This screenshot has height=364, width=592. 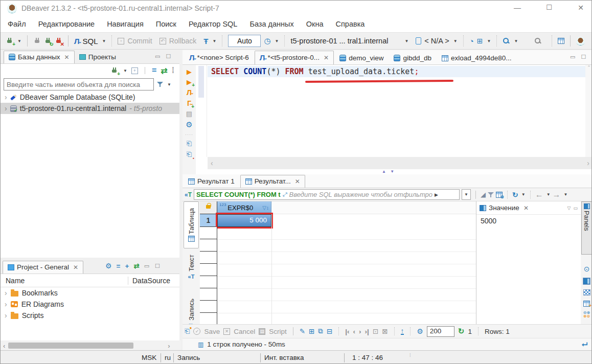 What do you see at coordinates (315, 24) in the screenshot?
I see `menu-window: Окна` at bounding box center [315, 24].